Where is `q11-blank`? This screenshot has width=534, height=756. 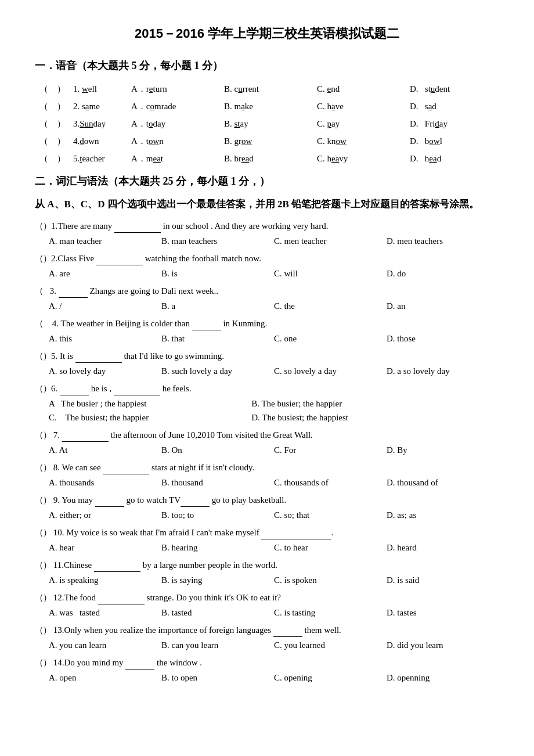 q11-blank is located at coordinates (117, 567).